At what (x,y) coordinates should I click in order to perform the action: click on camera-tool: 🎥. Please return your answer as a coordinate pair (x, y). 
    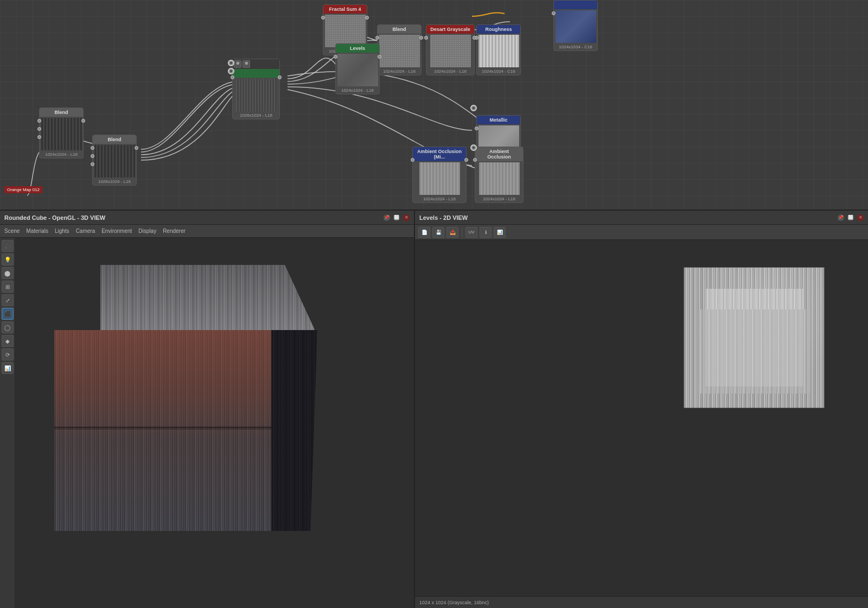
    Looking at the image, I should click on (8, 246).